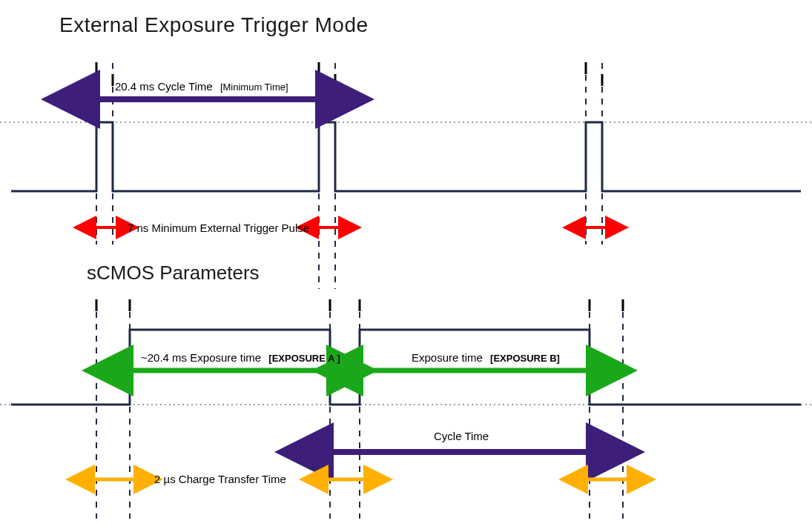 This screenshot has height=532, width=812. I want to click on external-trigger-waveform, so click(406, 157).